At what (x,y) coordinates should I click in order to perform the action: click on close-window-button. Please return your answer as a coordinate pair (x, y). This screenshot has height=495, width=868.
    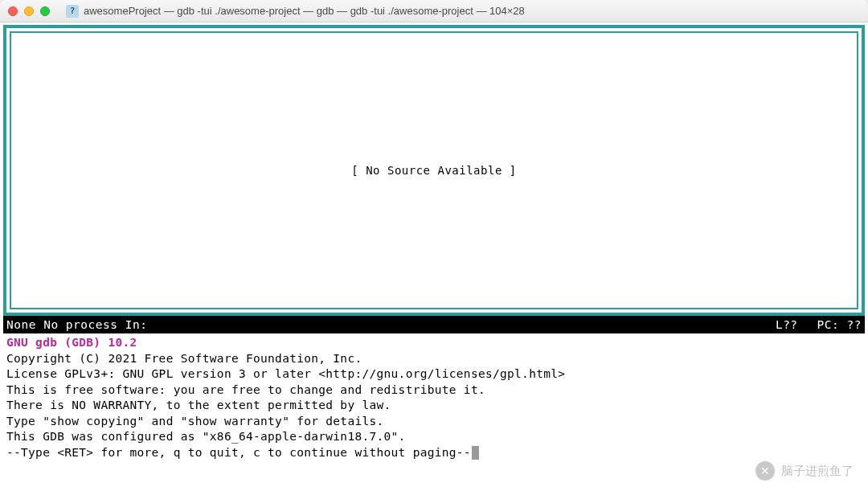
    Looking at the image, I should click on (13, 11).